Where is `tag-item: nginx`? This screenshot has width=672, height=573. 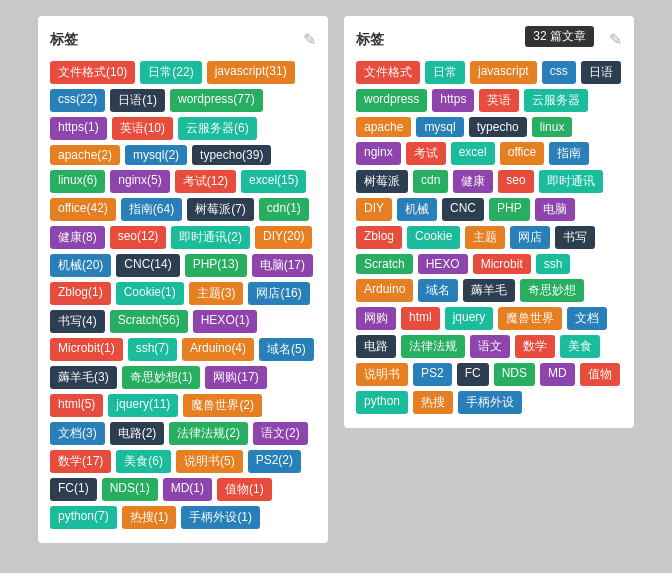
tag-item: nginx is located at coordinates (378, 154).